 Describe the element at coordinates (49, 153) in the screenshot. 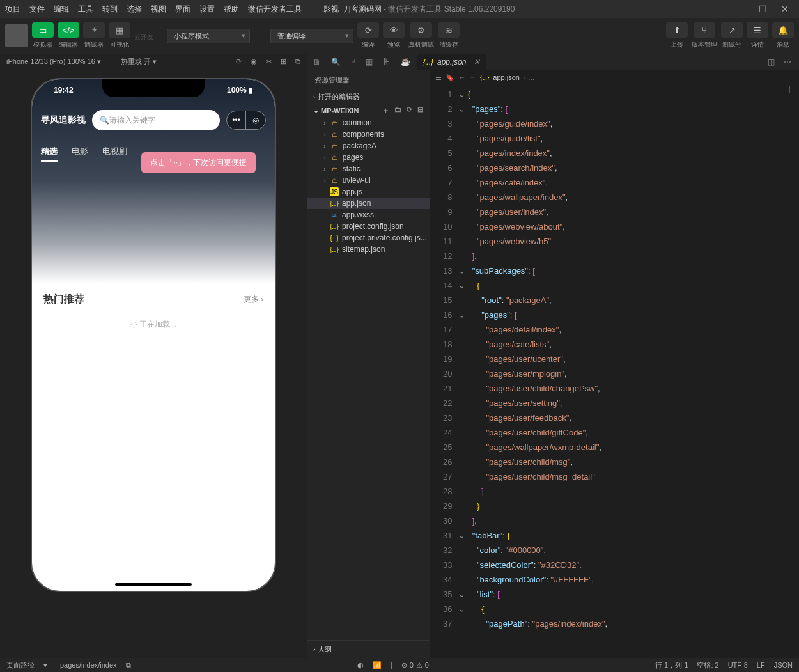

I see `tab-featured: 精选` at that location.